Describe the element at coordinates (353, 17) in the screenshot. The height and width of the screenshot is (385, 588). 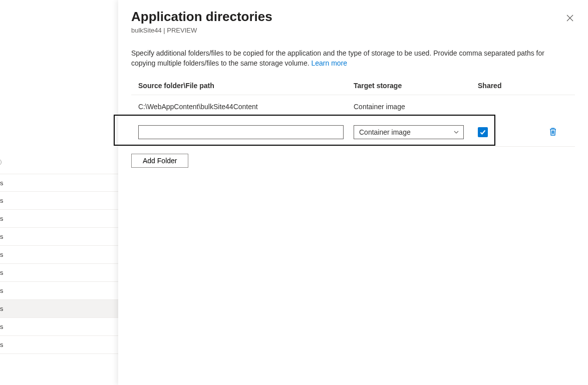
I see `blade-title: Application directories` at that location.